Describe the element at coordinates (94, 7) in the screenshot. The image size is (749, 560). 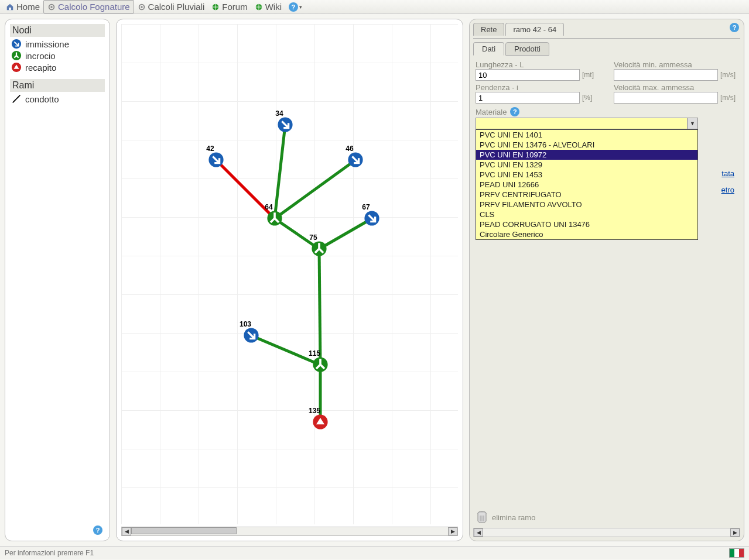
I see `nav-fognature-label: Calcolo Fognature` at that location.